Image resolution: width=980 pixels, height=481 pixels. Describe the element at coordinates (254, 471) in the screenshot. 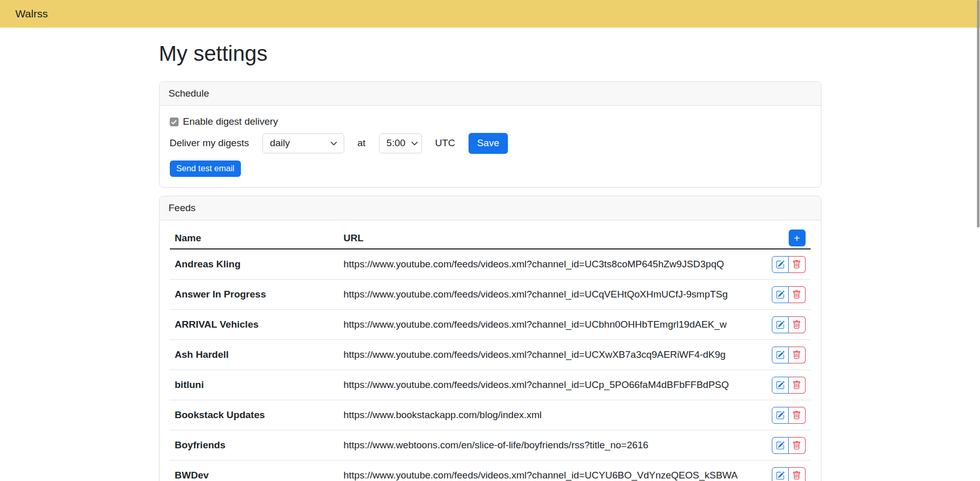

I see `feed-name: BWDev` at that location.